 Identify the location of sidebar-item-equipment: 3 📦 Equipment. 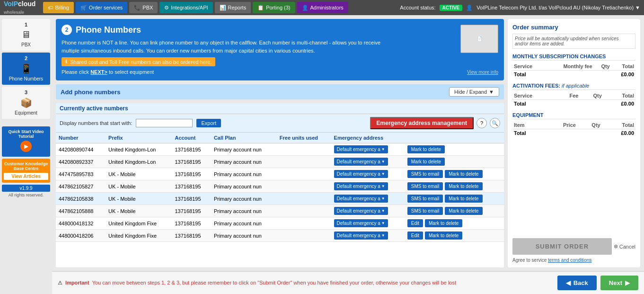
(26, 103).